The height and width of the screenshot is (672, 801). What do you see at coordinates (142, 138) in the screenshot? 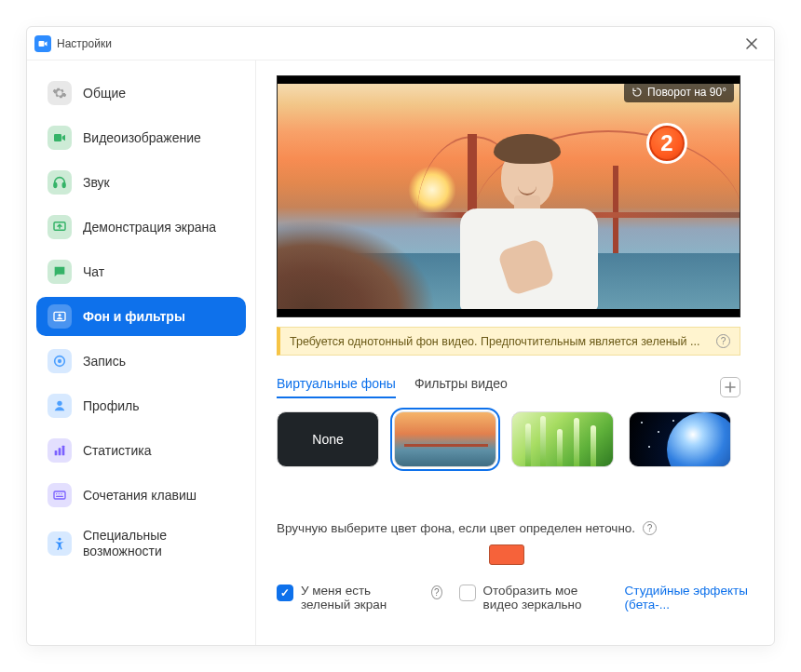
I see `sidebar-item-label: Видеоизображение` at bounding box center [142, 138].